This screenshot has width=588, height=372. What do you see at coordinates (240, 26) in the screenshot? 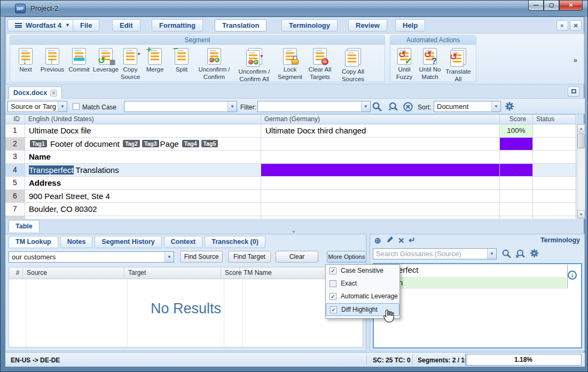
I see `menu-tab-translation: Translation` at bounding box center [240, 26].